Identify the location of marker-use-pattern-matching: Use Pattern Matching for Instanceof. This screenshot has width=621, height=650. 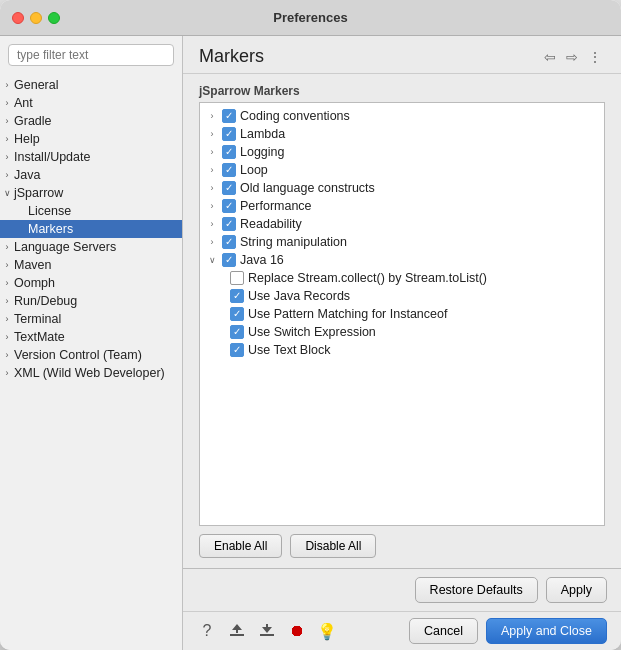
(402, 314).